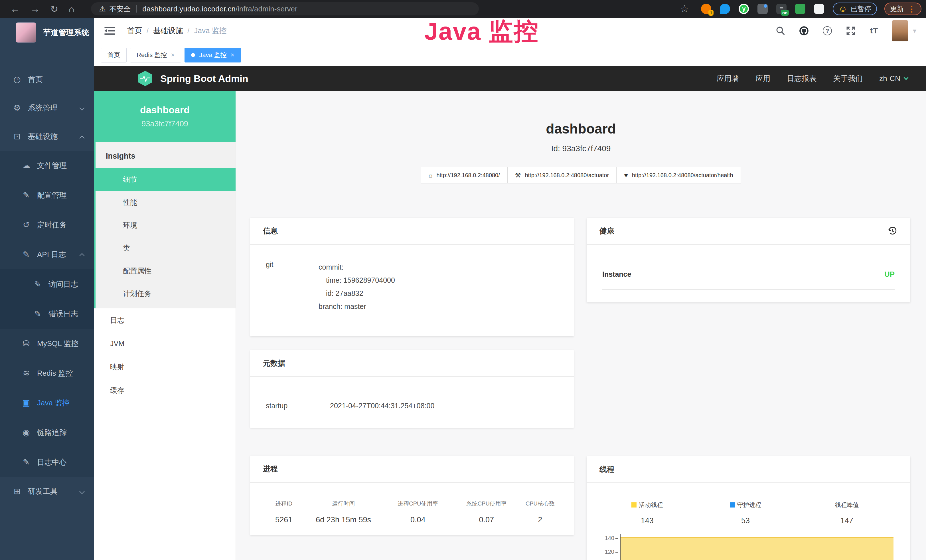 This screenshot has height=560, width=926. What do you see at coordinates (343, 504) in the screenshot?
I see `process-col-header: 运行时间` at bounding box center [343, 504].